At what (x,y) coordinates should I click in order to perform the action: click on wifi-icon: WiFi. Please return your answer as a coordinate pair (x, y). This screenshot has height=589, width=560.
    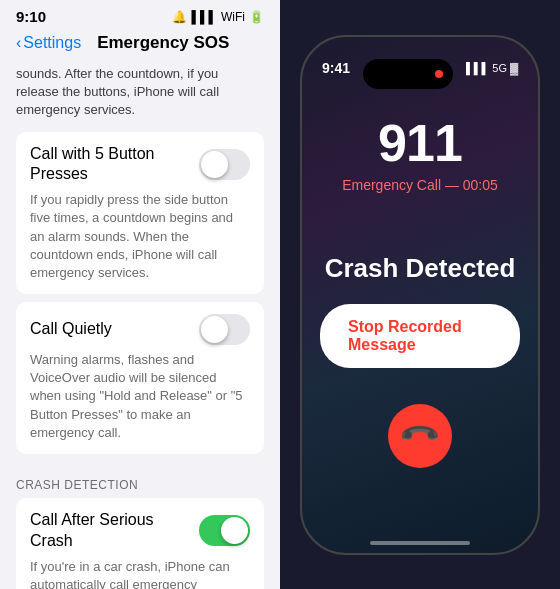
    Looking at the image, I should click on (233, 17).